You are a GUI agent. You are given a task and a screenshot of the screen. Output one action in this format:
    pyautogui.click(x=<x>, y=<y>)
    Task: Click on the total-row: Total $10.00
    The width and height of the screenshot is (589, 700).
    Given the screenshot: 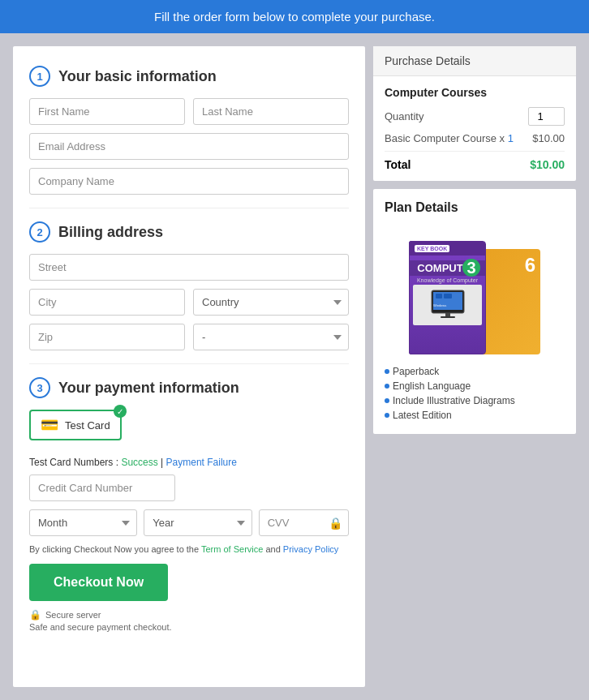 What is the action you would take?
    pyautogui.click(x=475, y=165)
    